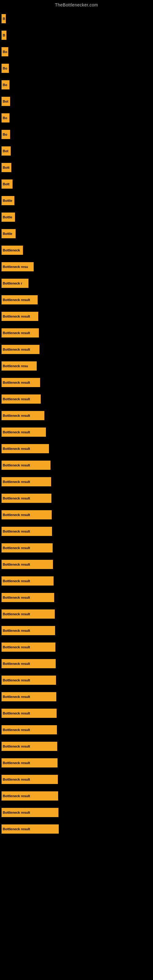 This screenshot has height=980, width=153. What do you see at coordinates (27, 581) in the screenshot?
I see `bar-35: Bottleneck result` at bounding box center [27, 581].